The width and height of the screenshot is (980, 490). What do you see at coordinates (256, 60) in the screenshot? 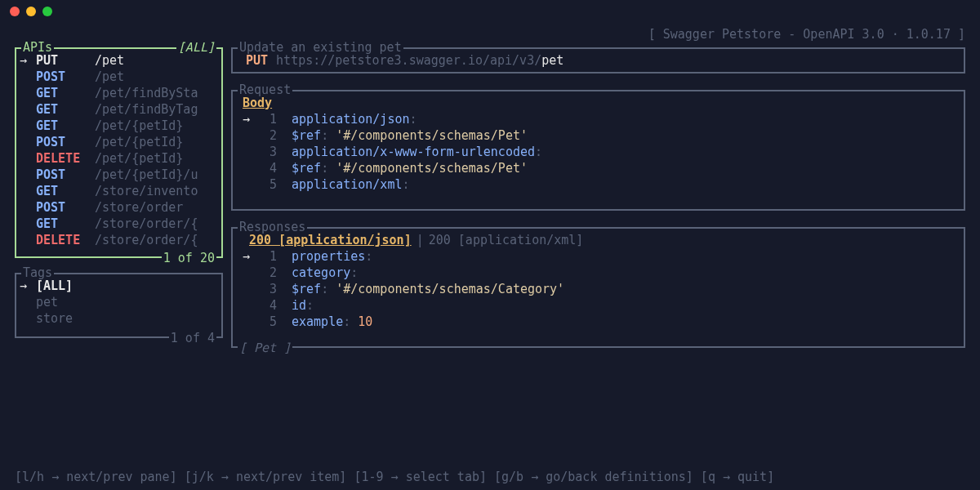
I see `endpoint-method: PUT` at bounding box center [256, 60].